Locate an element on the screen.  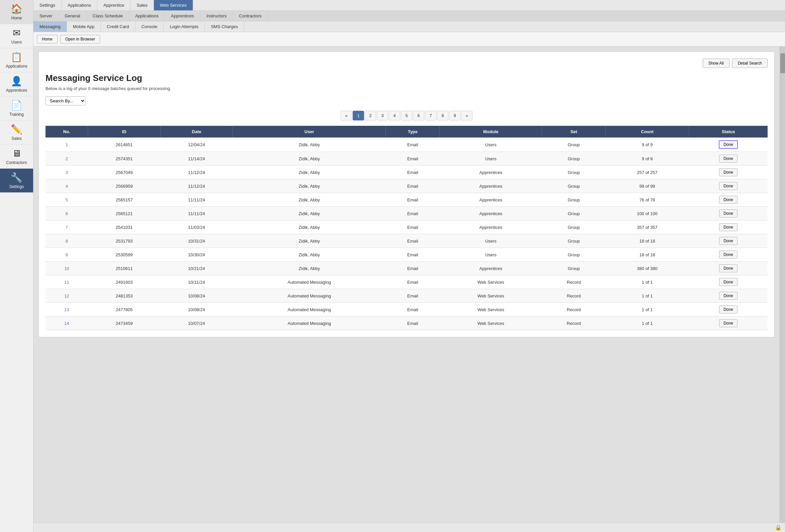
cell-status: Done is located at coordinates (728, 282).